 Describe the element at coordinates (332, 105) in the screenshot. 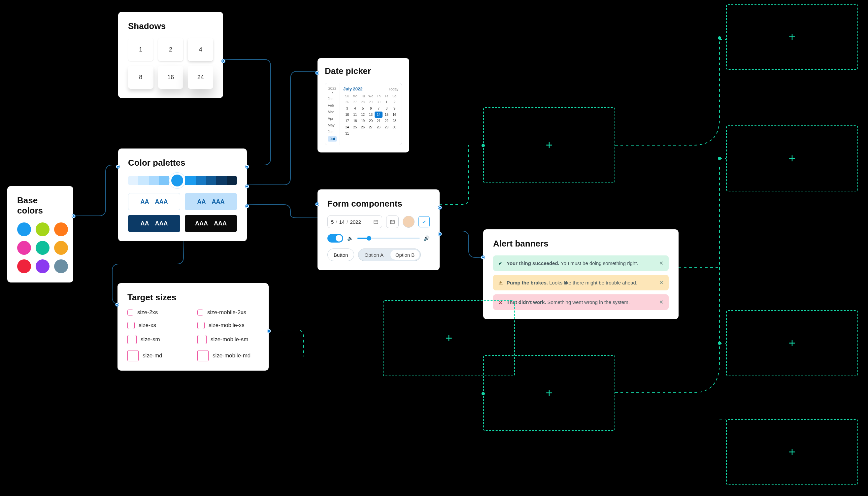

I see `month-item: Feb` at that location.